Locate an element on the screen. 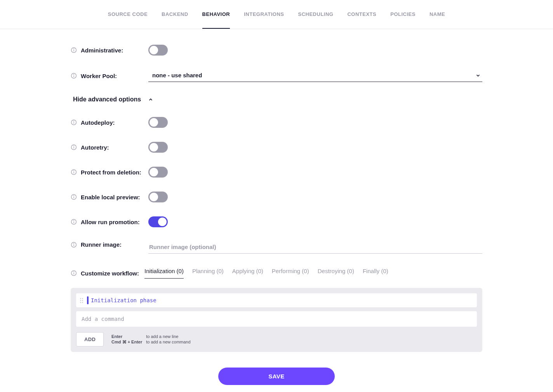 This screenshot has height=392, width=553. customize-workflow-label: Customize workflow: is located at coordinates (110, 274).